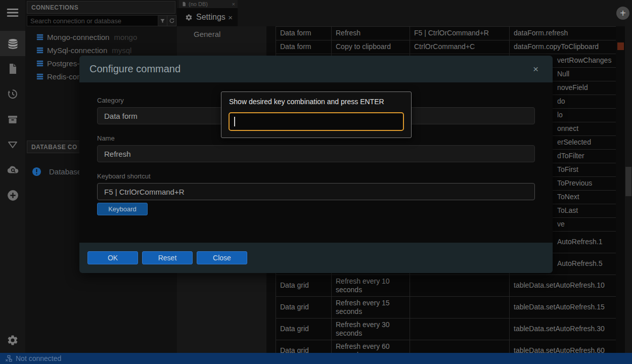  What do you see at coordinates (563, 33) in the screenshot?
I see `cell-command_id: dataForm.refresh` at bounding box center [563, 33].